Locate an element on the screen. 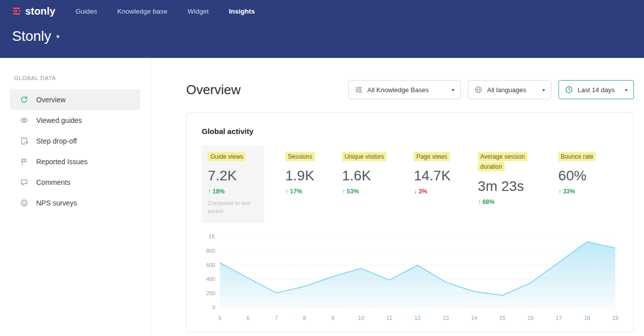 This screenshot has width=644, height=336. sliders-icon is located at coordinates (359, 90).